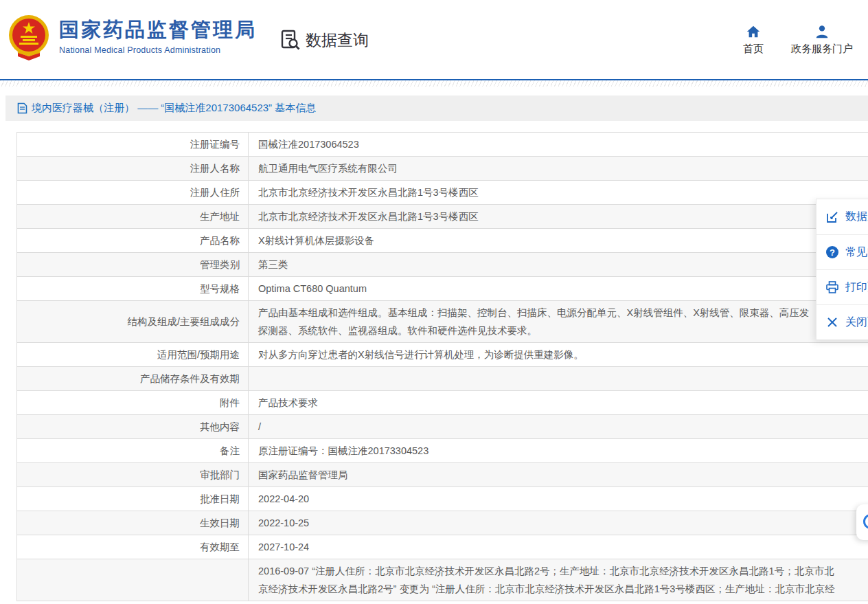 The height and width of the screenshot is (604, 868). I want to click on row-value-line: 对从多方向穿过患者的X射线信号进行计算机处理，为诊断提供重建影像。, so click(563, 355).